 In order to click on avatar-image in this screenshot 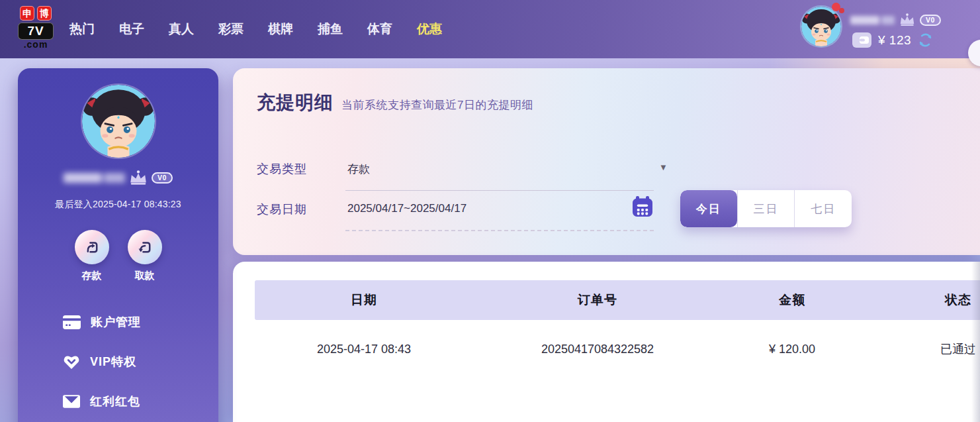, I will do `click(821, 26)`.